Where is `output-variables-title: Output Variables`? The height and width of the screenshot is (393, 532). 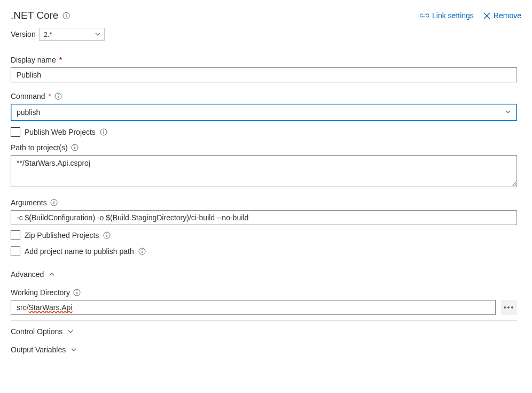
output-variables-title: Output Variables is located at coordinates (38, 350).